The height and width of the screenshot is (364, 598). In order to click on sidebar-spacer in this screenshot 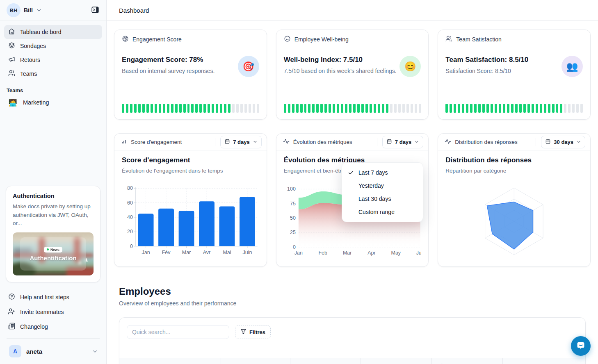, I will do `click(53, 148)`.